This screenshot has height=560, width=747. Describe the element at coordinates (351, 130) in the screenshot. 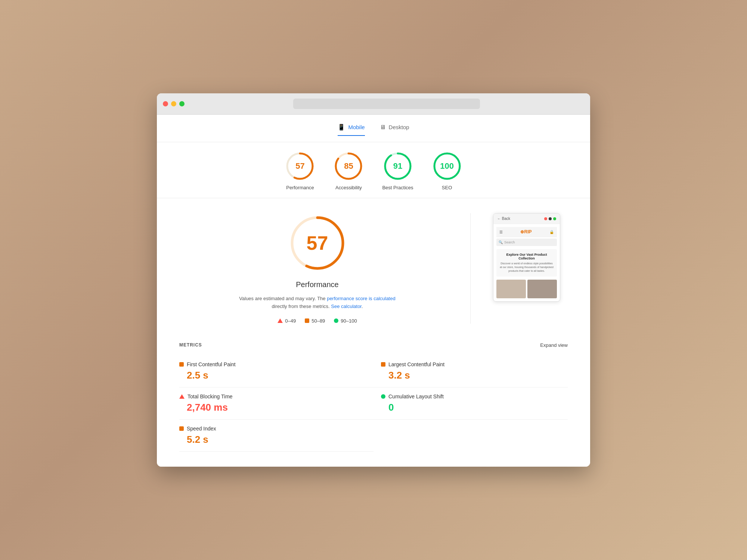

I see `tab-mobile: 📱 Mobile` at that location.